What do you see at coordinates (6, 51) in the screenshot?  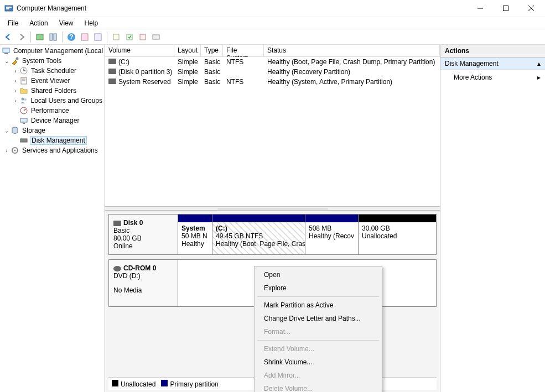 I see `computer-icon` at bounding box center [6, 51].